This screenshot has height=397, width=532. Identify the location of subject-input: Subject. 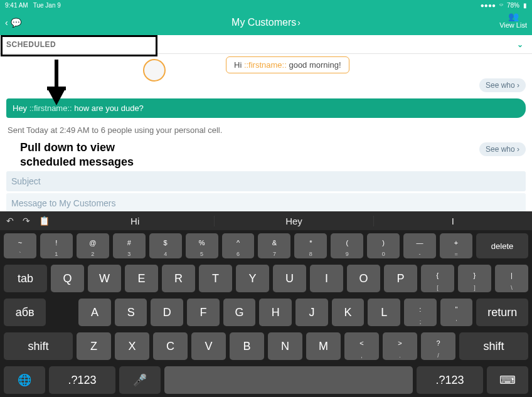
(266, 181).